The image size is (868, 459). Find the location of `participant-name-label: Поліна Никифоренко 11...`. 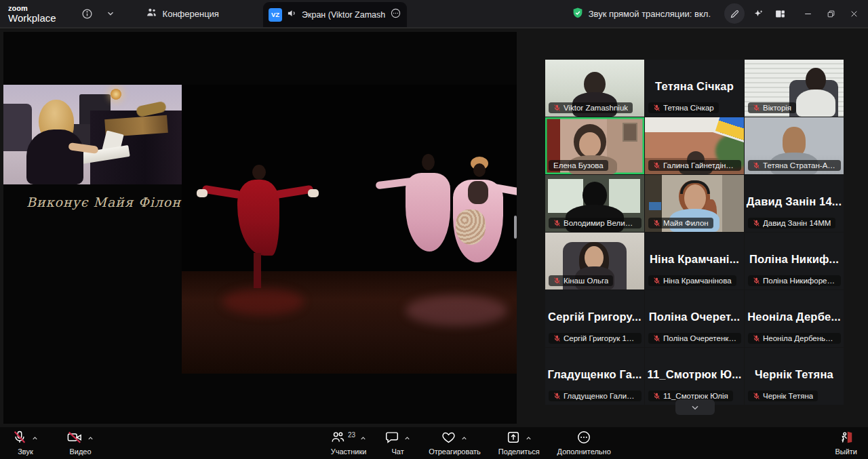

participant-name-label: Поліна Никифоренко 11... is located at coordinates (795, 281).